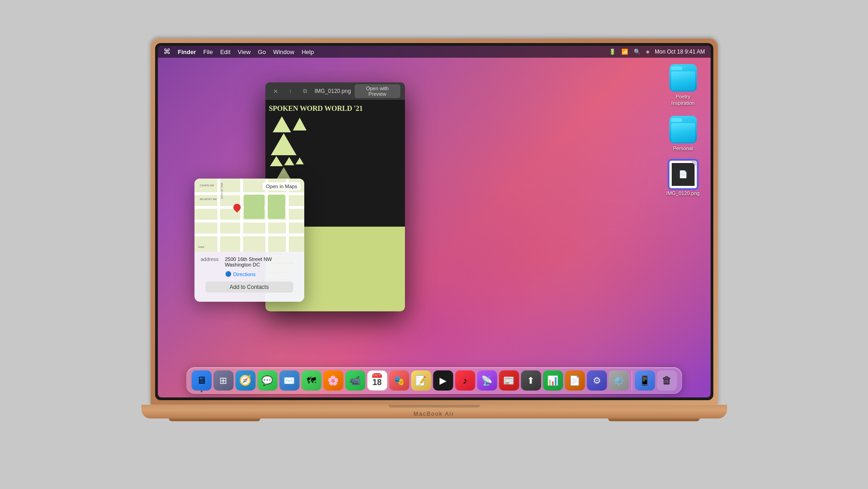 This screenshot has width=868, height=489. What do you see at coordinates (208, 52) in the screenshot?
I see `file-menu: File` at bounding box center [208, 52].